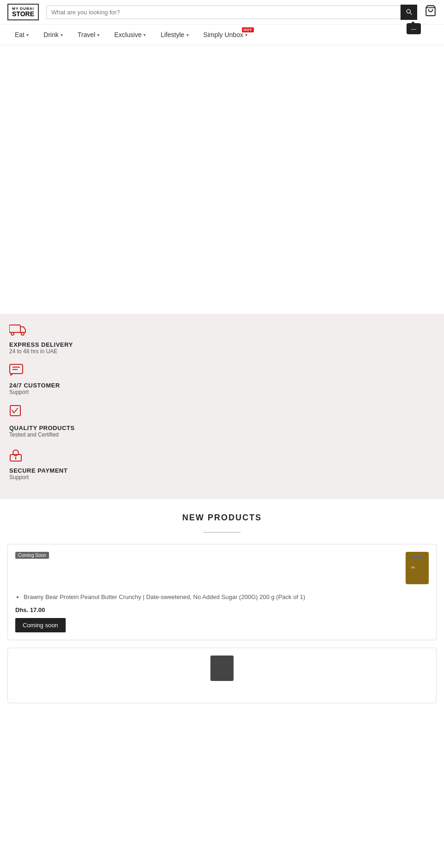 Image resolution: width=444 pixels, height=868 pixels. Describe the element at coordinates (226, 597) in the screenshot. I see `product-name: Brawny Bear Protein Peanut Butter Crunch…` at that location.